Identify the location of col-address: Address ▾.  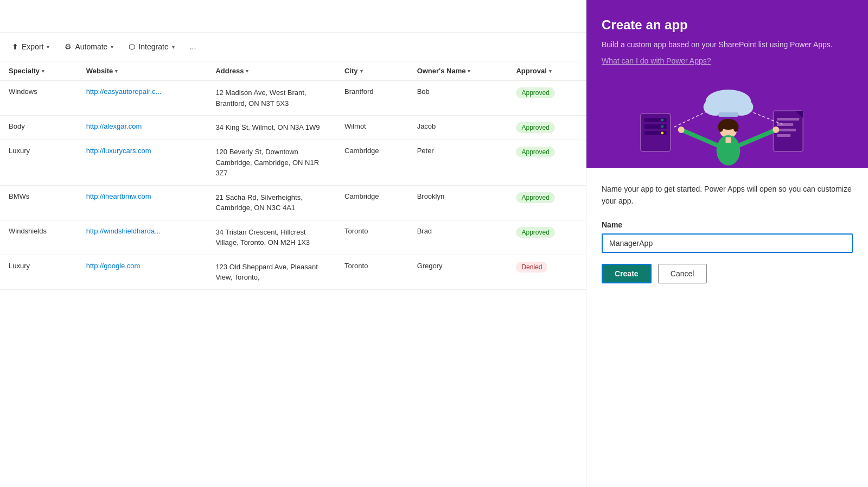
(271, 71).